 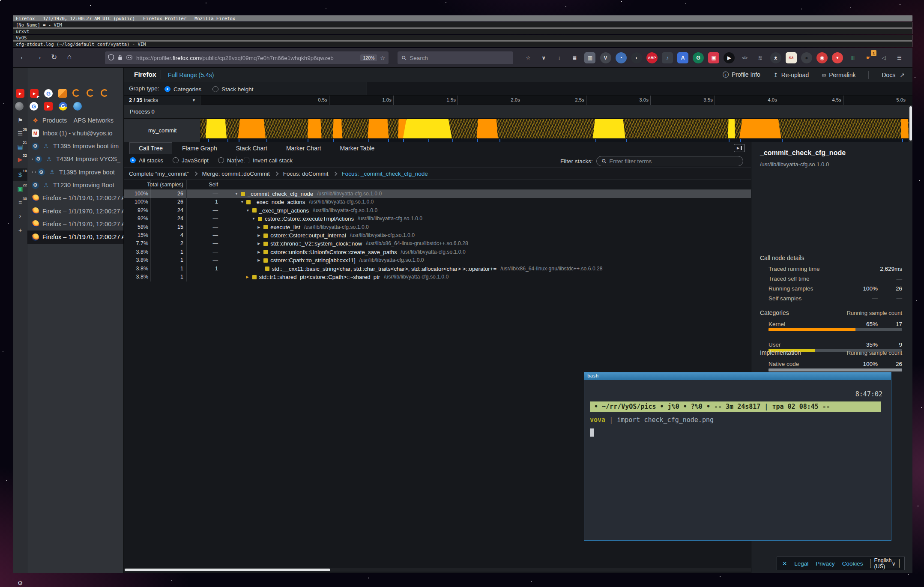 I want to click on menu-icon: ☰, so click(x=899, y=58).